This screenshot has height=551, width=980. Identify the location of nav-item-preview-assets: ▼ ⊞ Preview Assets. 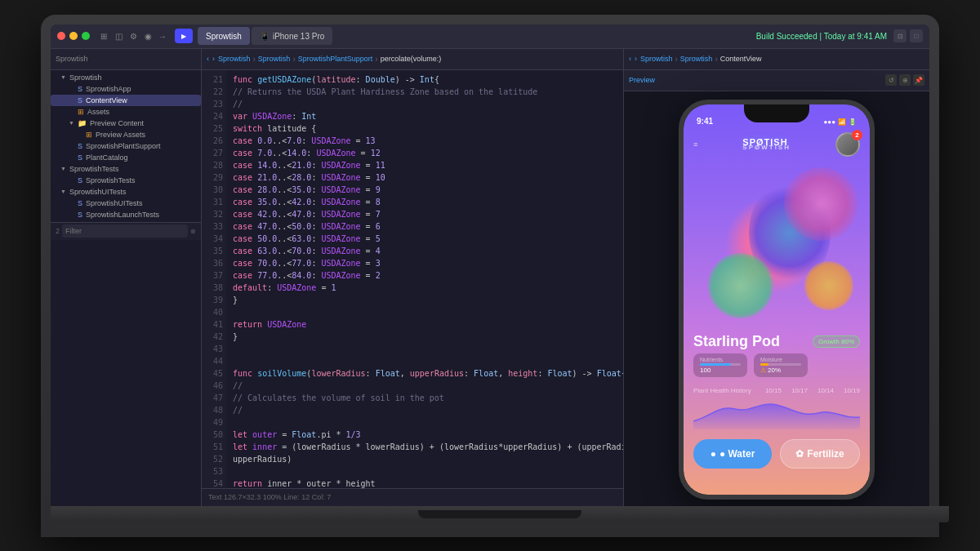
(126, 135).